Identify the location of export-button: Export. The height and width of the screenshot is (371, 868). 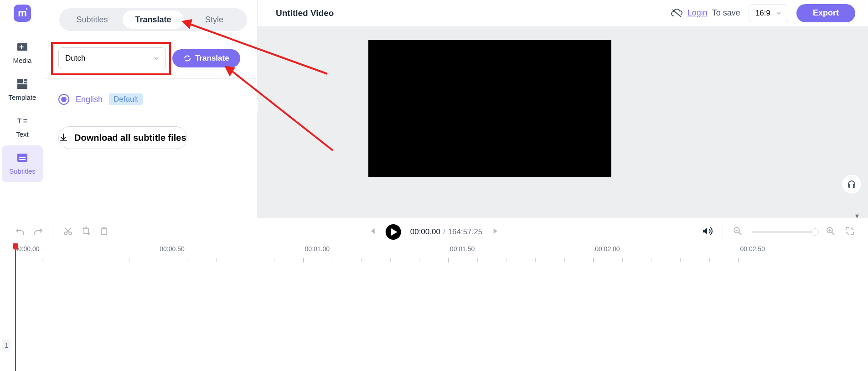
(826, 13).